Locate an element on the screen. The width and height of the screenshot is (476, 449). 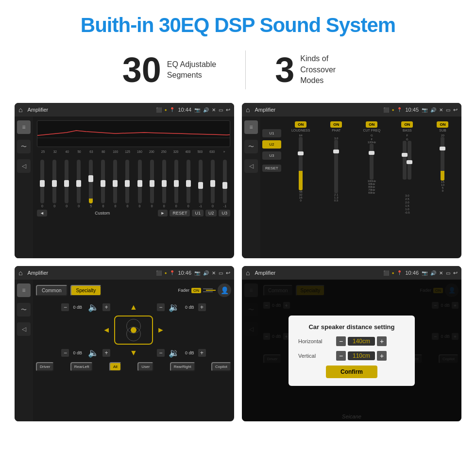
vertical-plus: + is located at coordinates (382, 356).